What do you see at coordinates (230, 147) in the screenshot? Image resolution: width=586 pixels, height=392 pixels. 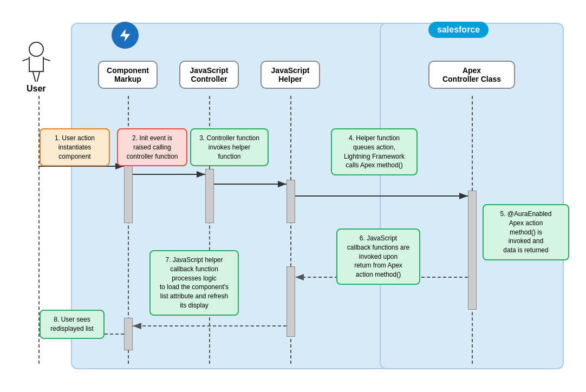 I see `step3-text: 3. Controller functioninvokes helper fun…` at bounding box center [230, 147].